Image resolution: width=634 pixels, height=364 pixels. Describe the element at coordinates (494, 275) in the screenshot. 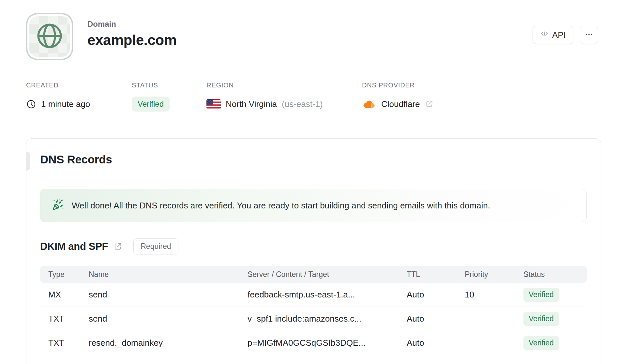

I see `col-priority: Priority` at that location.